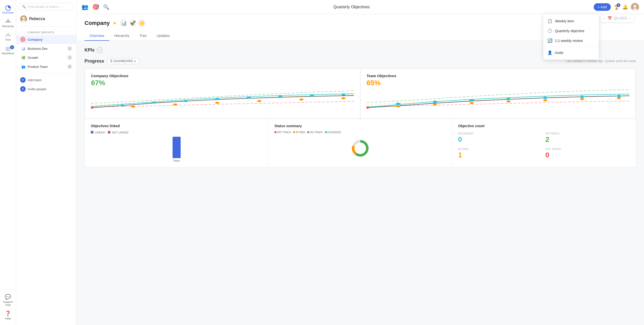 This screenshot has height=325, width=644. Describe the element at coordinates (559, 53) in the screenshot. I see `dropdown-invite-label: Invite` at that location.